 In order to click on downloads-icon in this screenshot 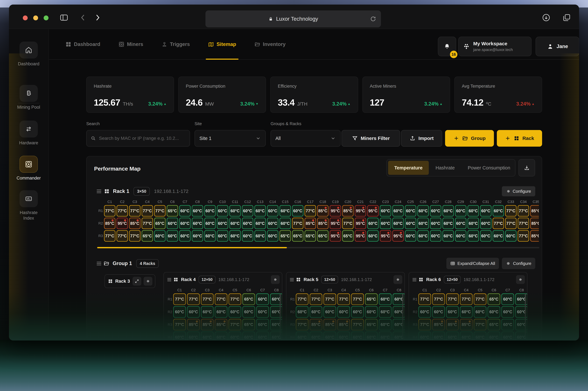, I will do `click(546, 17)`.